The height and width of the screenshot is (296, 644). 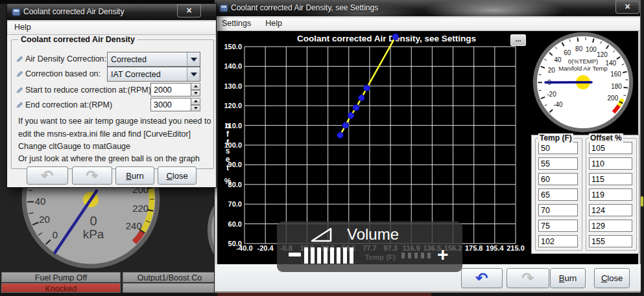 What do you see at coordinates (154, 74) in the screenshot?
I see `correction-based-on-select: IAT Corrected` at bounding box center [154, 74].